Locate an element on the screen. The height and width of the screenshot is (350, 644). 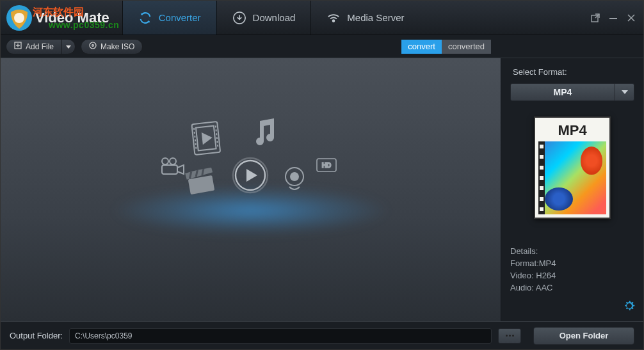
format-dropdown: MP4 is located at coordinates (572, 92).